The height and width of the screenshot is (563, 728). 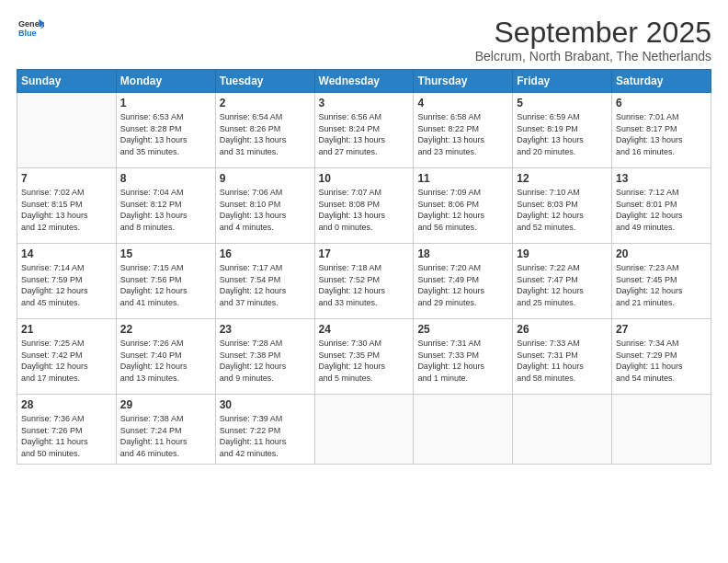 What do you see at coordinates (265, 429) in the screenshot?
I see `table-row: 30Sunrise: 7:39 AMSunset: 7:22 PMDayligh…` at bounding box center [265, 429].